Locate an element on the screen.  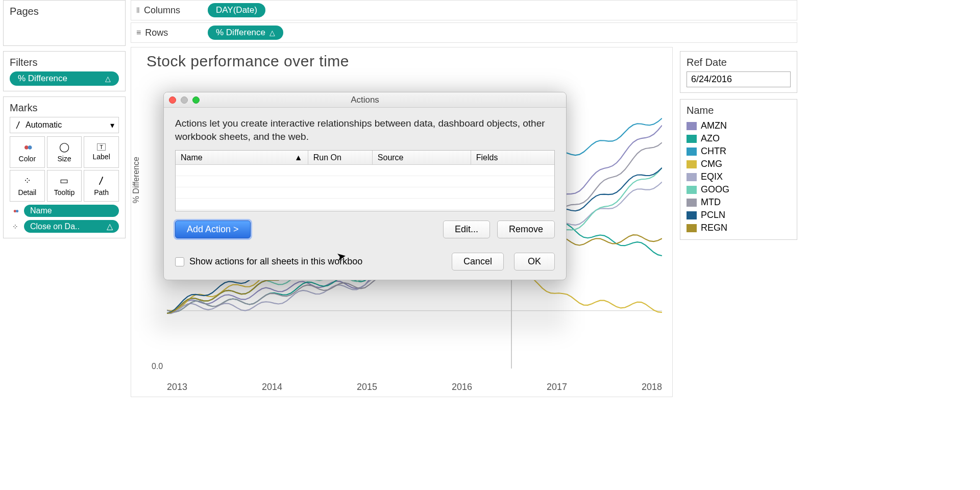
x-axis-tick: 2013 is located at coordinates (177, 387).